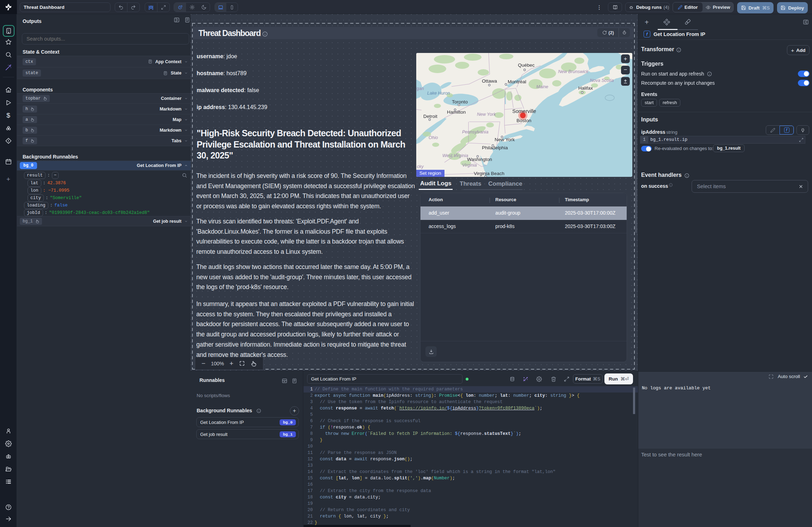  What do you see at coordinates (420, 89) in the screenshot?
I see `svg-text: igan` at bounding box center [420, 89].